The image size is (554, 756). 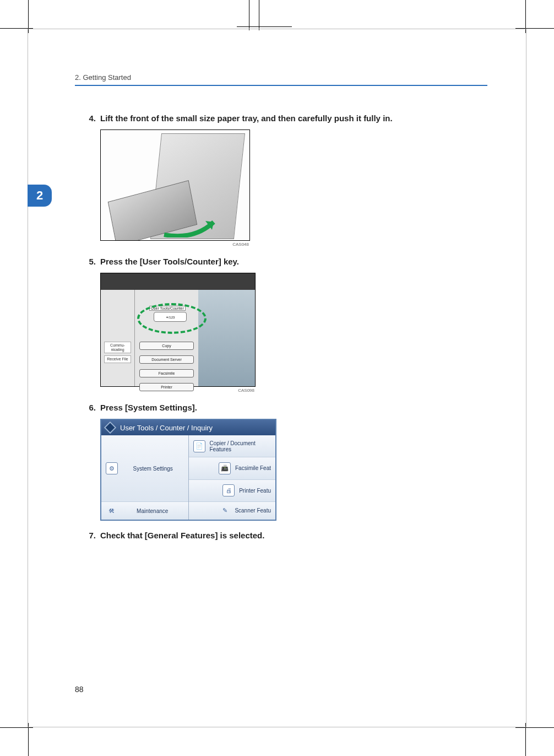 What do you see at coordinates (294, 118) in the screenshot?
I see `step-text: Lift the front of the small size paper t…` at bounding box center [294, 118].